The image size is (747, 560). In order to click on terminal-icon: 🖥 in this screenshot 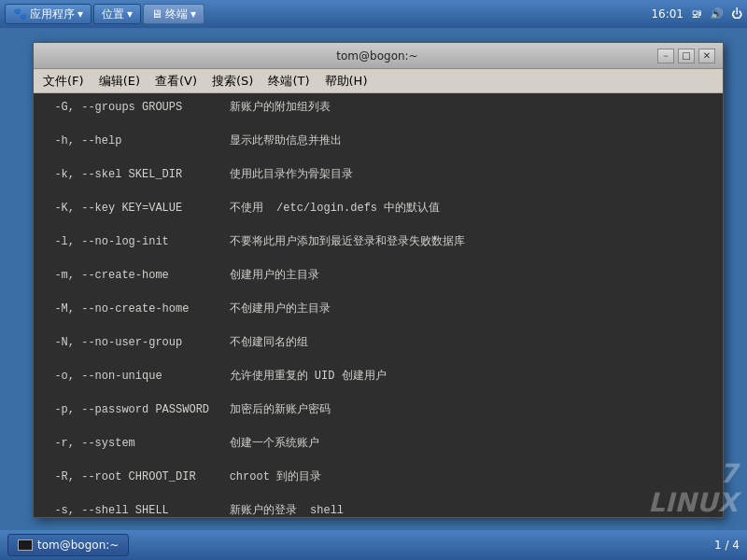, I will do `click(157, 14)`.